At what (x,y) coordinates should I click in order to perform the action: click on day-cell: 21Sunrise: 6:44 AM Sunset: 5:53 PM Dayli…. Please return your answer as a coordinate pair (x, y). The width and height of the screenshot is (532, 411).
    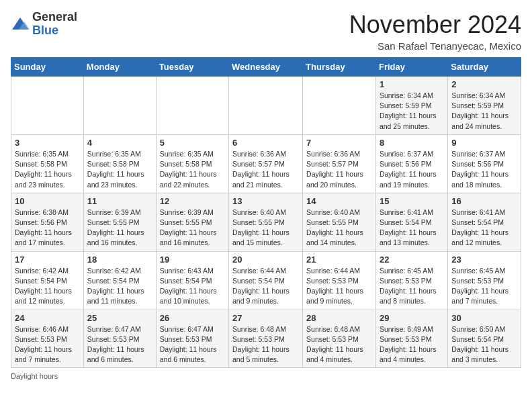
    Looking at the image, I should click on (340, 281).